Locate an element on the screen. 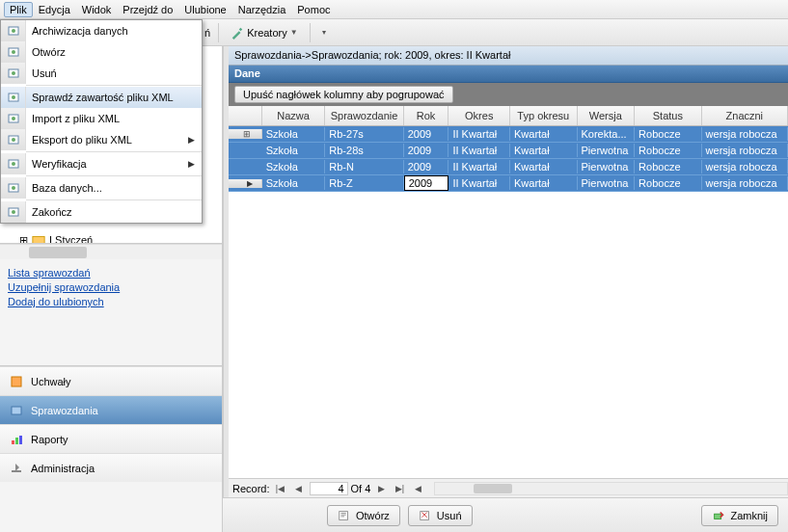 The height and width of the screenshot is (532, 788). tree-item-styczen: ⊞ I Styczeń is located at coordinates (121, 239).